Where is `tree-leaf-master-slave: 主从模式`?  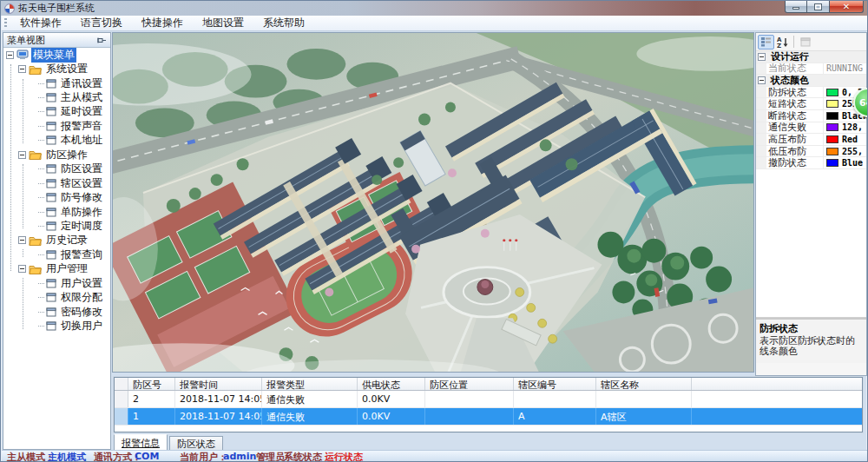
tree-leaf-master-slave: 主从模式 is located at coordinates (57, 97).